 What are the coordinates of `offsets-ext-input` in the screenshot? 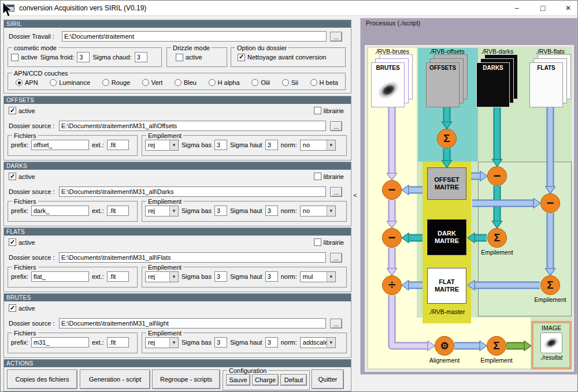 It's located at (118, 145).